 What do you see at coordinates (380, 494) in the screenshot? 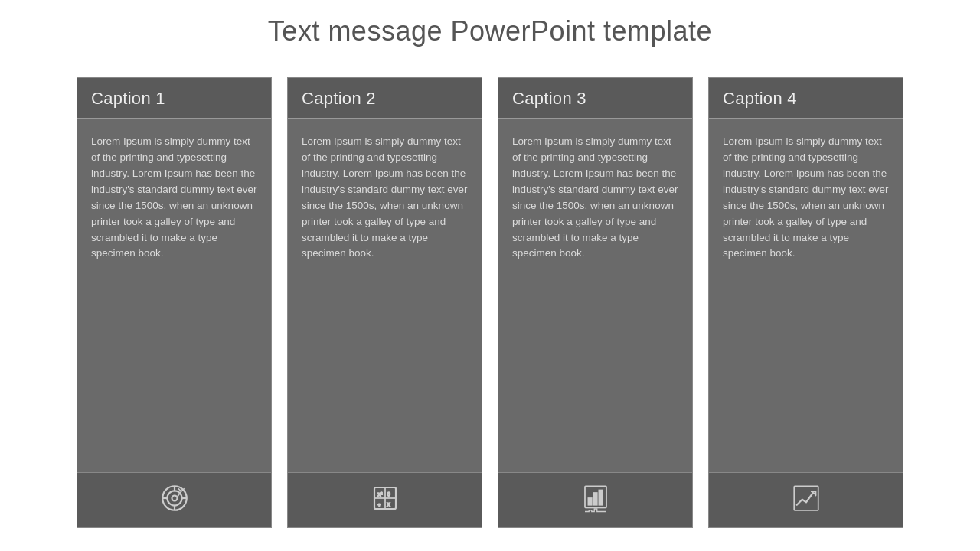
I see `svg-text: x²` at bounding box center [380, 494].